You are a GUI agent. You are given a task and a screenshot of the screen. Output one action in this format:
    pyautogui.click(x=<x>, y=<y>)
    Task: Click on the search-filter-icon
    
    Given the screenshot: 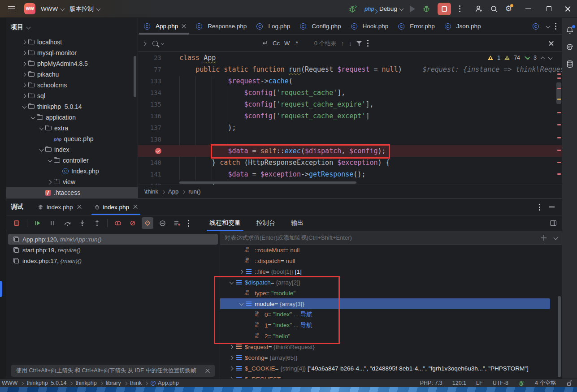 What is the action you would take?
    pyautogui.click(x=359, y=43)
    